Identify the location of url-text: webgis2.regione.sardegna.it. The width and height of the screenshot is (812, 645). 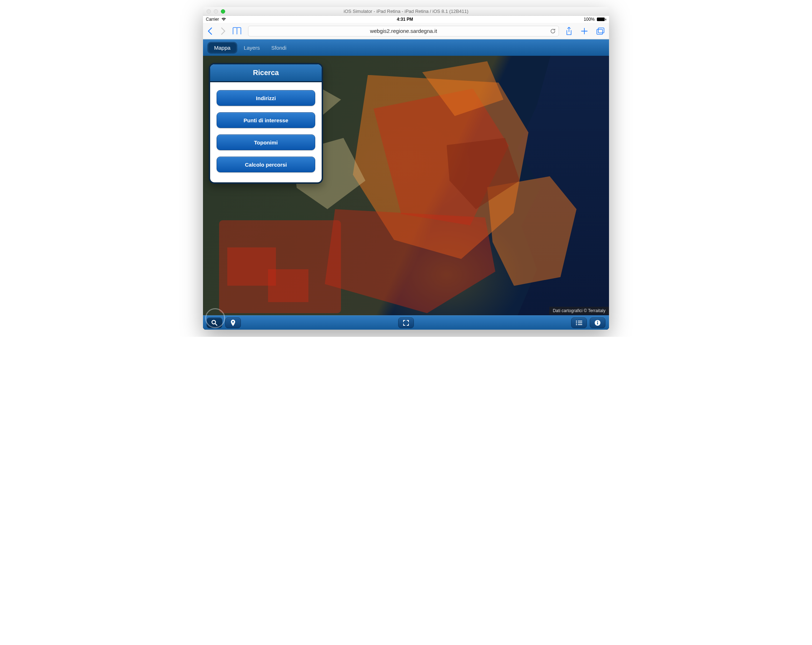
(404, 31).